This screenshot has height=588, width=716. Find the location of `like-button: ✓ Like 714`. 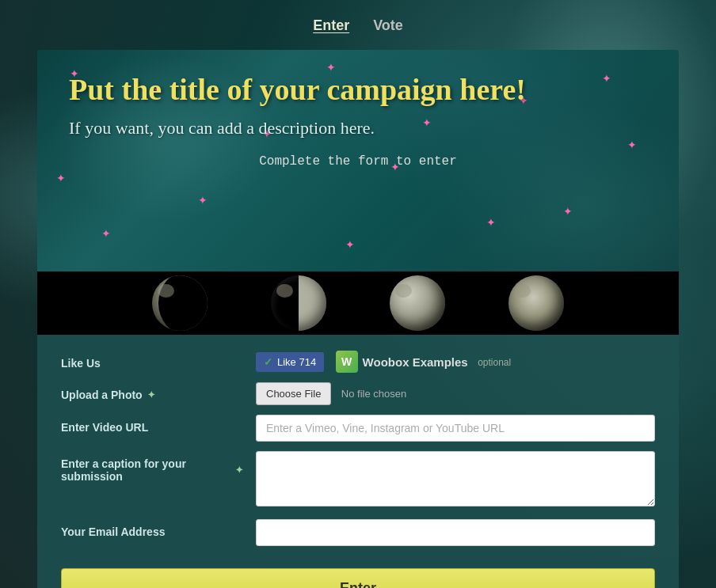

like-button: ✓ Like 714 is located at coordinates (290, 362).